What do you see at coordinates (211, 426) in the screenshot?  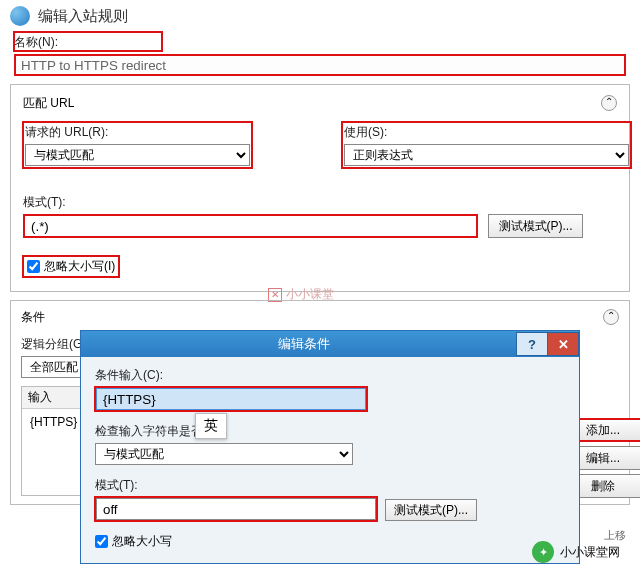 I see `ime-indicator: 英` at bounding box center [211, 426].